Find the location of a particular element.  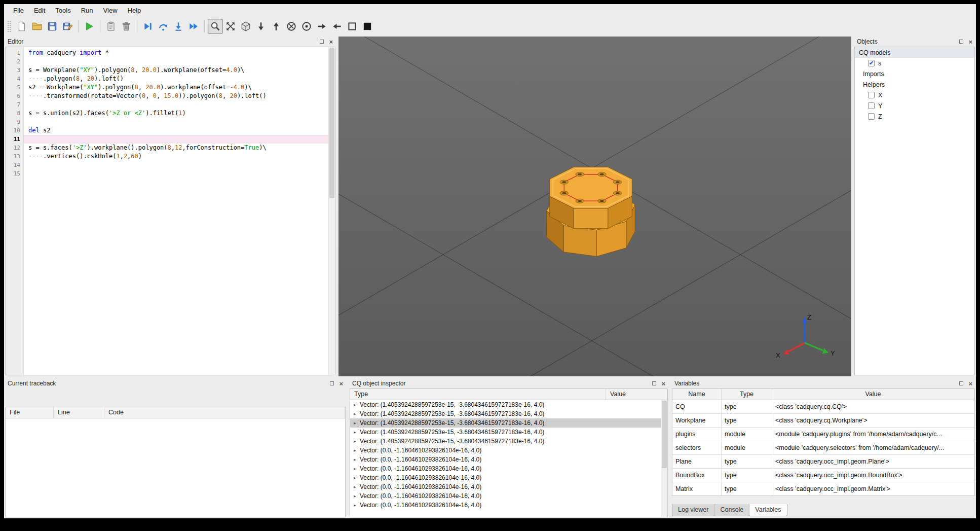

inspector-scrollbar-thumb is located at coordinates (664, 434).